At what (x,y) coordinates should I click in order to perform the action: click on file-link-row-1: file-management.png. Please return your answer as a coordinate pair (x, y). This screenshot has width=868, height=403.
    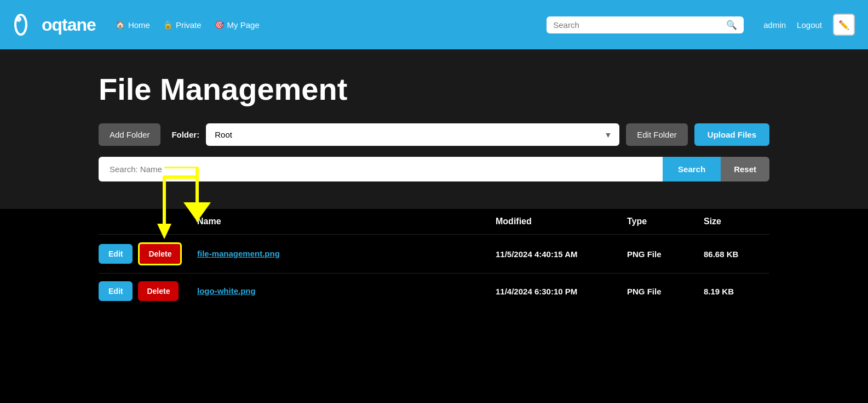
    Looking at the image, I should click on (239, 253).